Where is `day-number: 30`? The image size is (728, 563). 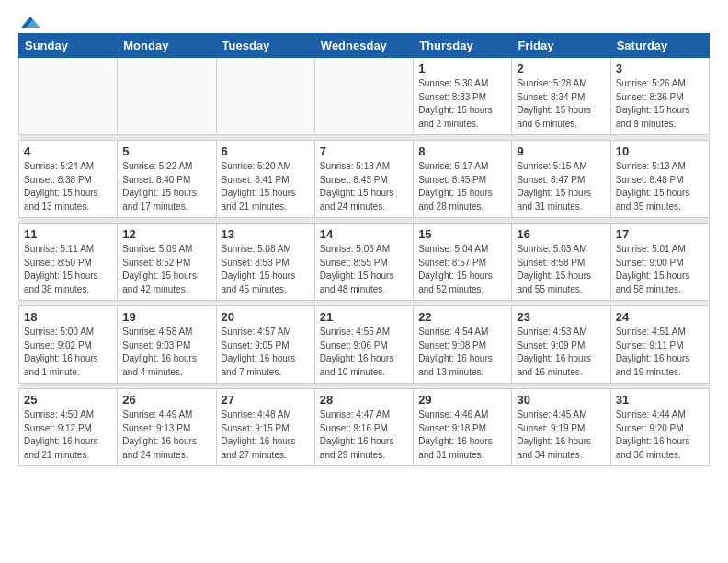
day-number: 30 is located at coordinates (561, 399).